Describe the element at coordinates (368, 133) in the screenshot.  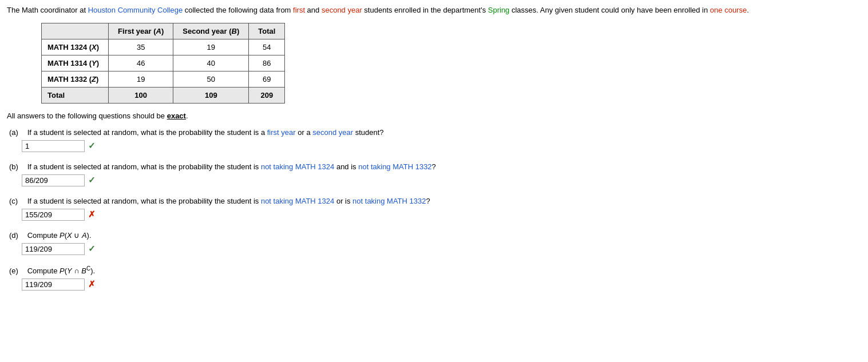
I see `question-a-end: student?` at that location.